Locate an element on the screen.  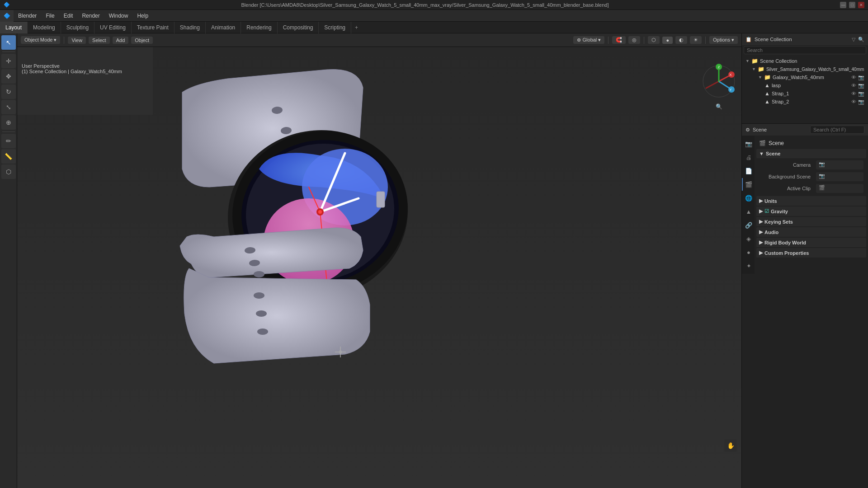
menu-help: Help is located at coordinates (143, 16).